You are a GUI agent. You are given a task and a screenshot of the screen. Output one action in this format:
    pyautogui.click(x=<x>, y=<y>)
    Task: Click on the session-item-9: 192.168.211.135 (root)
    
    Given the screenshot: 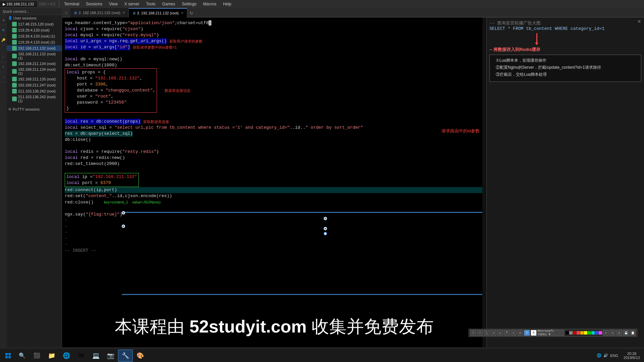 What is the action you would take?
    pyautogui.click(x=34, y=79)
    